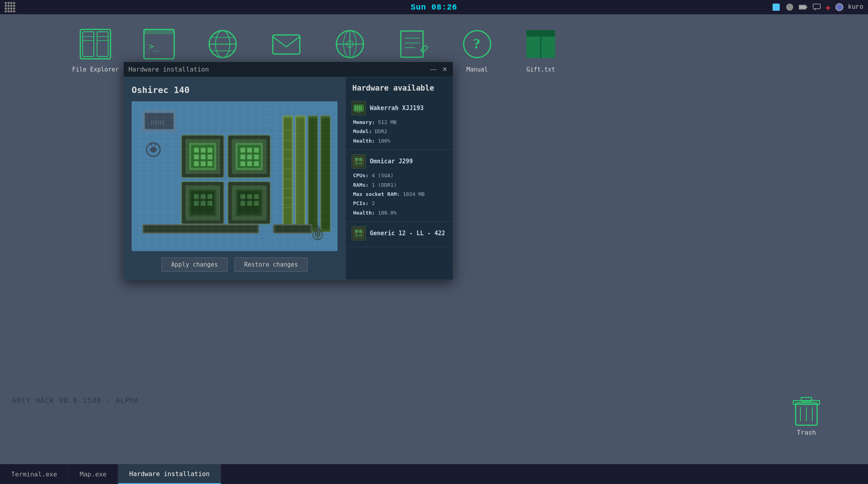  I want to click on top-bar-left, so click(10, 7).